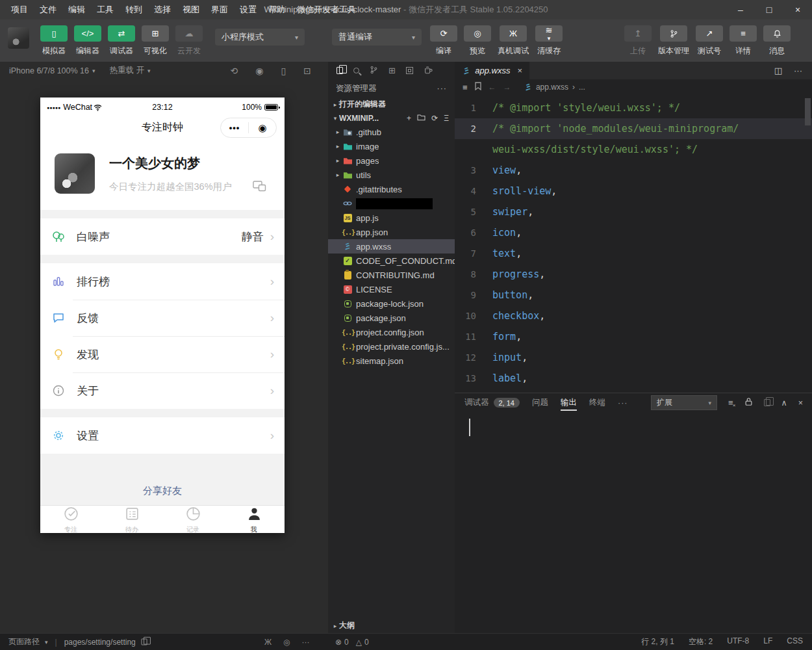  I want to click on split-editor-icon: ◫, so click(778, 70).